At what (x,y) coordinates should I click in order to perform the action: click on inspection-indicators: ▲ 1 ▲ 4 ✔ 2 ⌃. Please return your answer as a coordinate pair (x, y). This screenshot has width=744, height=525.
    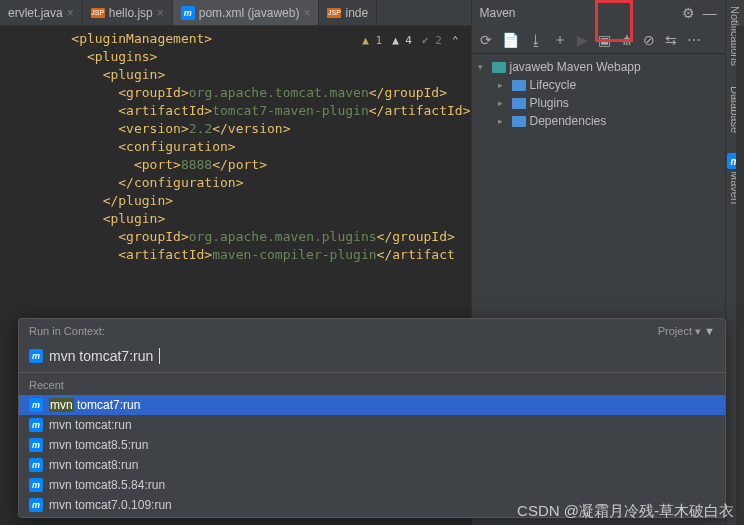
    Looking at the image, I should click on (410, 41).